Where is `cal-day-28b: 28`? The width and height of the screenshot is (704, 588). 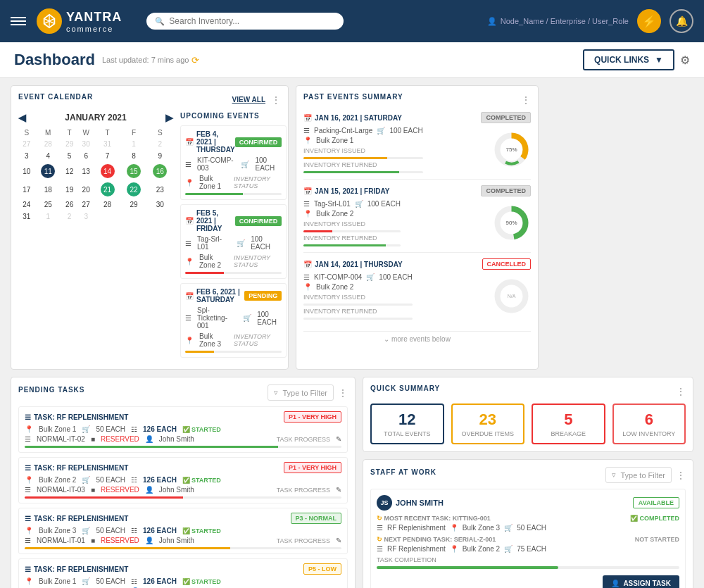 cal-day-28b: 28 is located at coordinates (107, 204).